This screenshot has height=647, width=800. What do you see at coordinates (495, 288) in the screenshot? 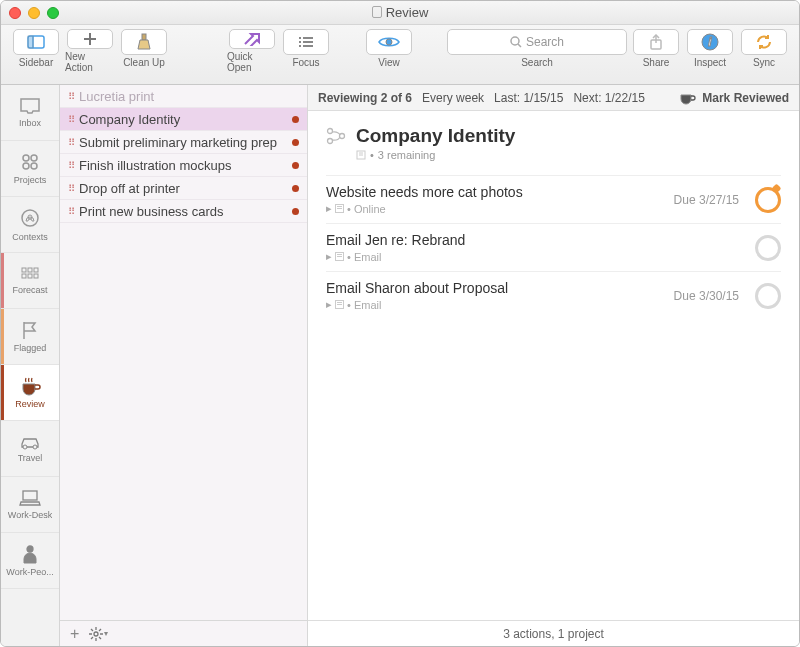
I see `task-title: Email Sharon about Proposal` at bounding box center [495, 288].